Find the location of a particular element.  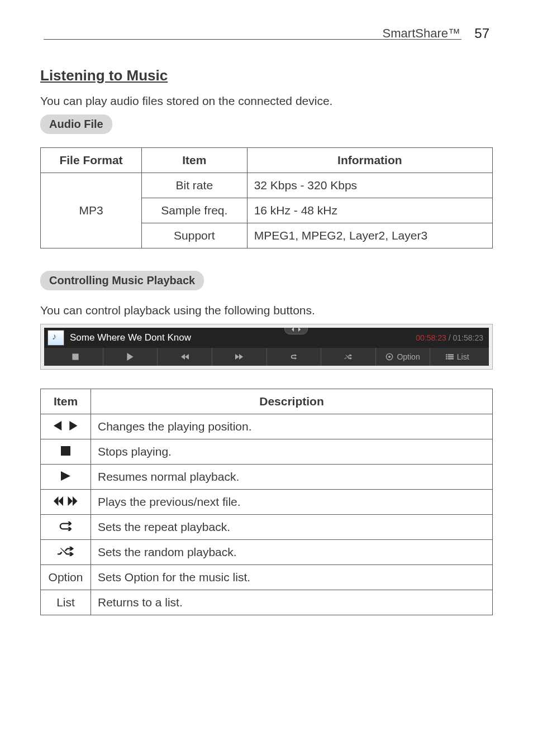

scrub-handle is located at coordinates (296, 331).